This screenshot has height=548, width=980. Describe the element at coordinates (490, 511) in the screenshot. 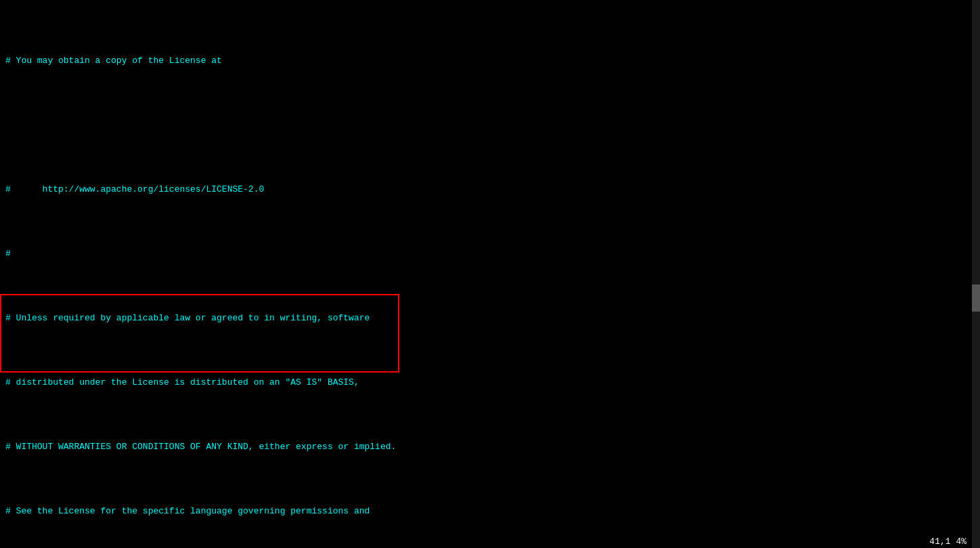

I see `line-8: # See the License for the specific langu…` at that location.